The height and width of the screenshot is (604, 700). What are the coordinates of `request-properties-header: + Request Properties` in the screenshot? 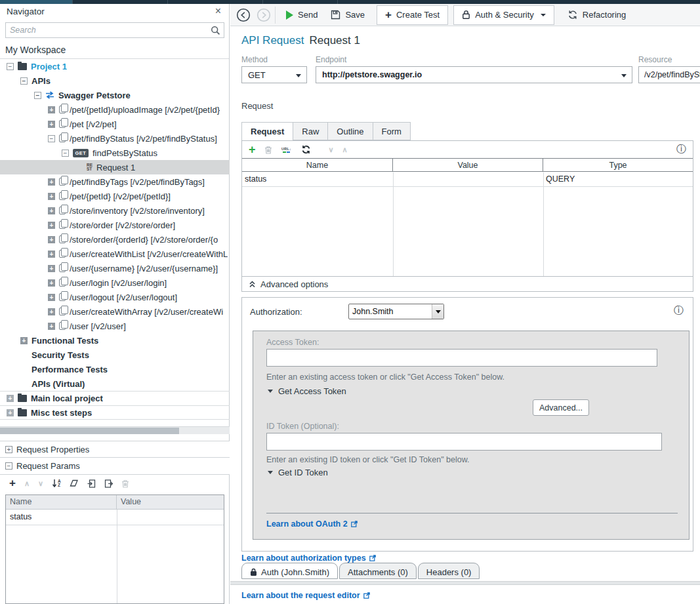 It's located at (115, 449).